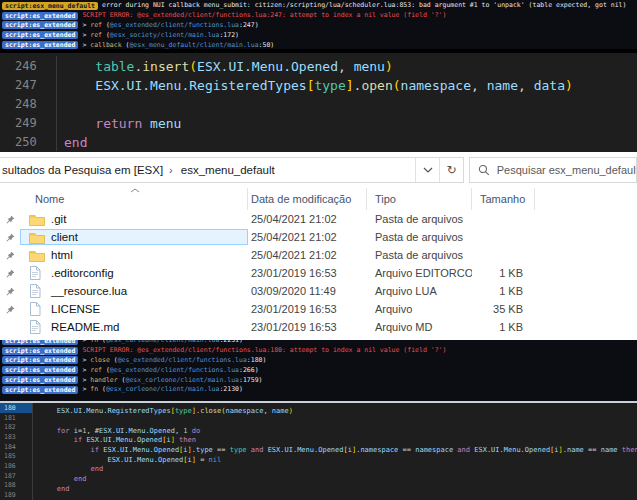  What do you see at coordinates (320, 370) in the screenshot?
I see `console-line: script:es_extended> ref (@es_extended/cl…` at bounding box center [320, 370].